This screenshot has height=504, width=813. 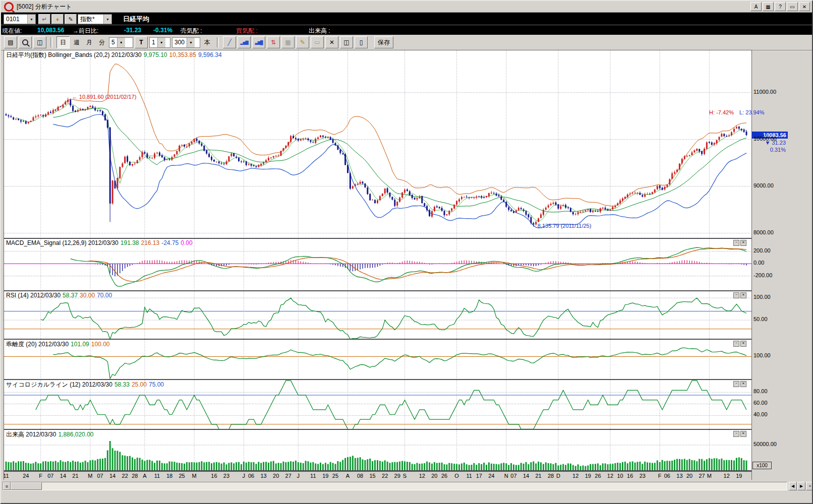 What do you see at coordinates (77, 42) in the screenshot?
I see `period-week-button: 週` at bounding box center [77, 42].